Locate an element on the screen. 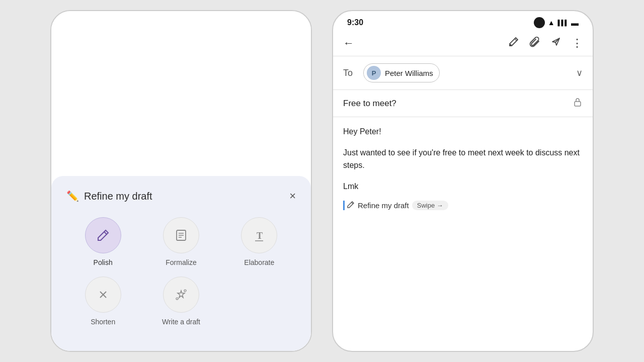  lock-icon is located at coordinates (578, 104).